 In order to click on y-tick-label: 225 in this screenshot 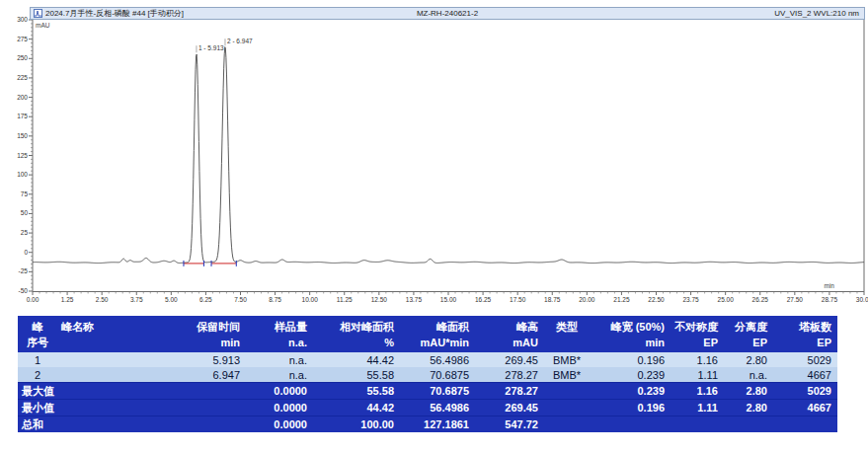, I will do `click(22, 77)`.